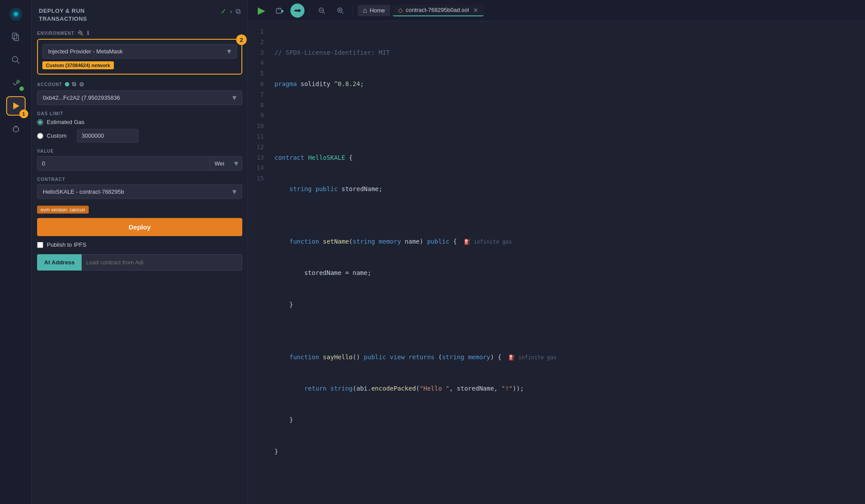  What do you see at coordinates (65, 122) in the screenshot?
I see `gas-estimated-label: Estimated Gas` at bounding box center [65, 122].